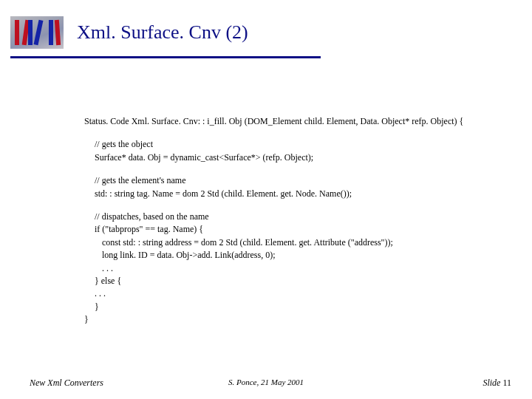 The width and height of the screenshot is (532, 399). What do you see at coordinates (166, 58) in the screenshot?
I see `header-rule` at bounding box center [166, 58].